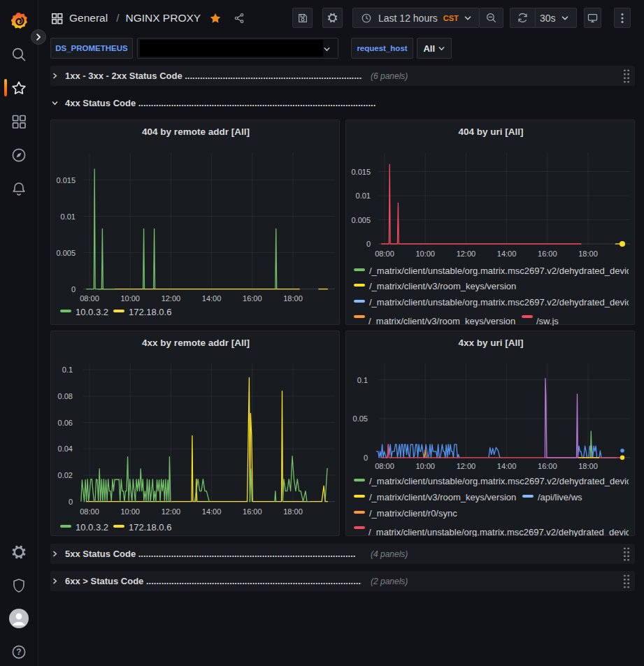  Describe the element at coordinates (66, 449) in the screenshot. I see `svg-text: 0.04` at that location.